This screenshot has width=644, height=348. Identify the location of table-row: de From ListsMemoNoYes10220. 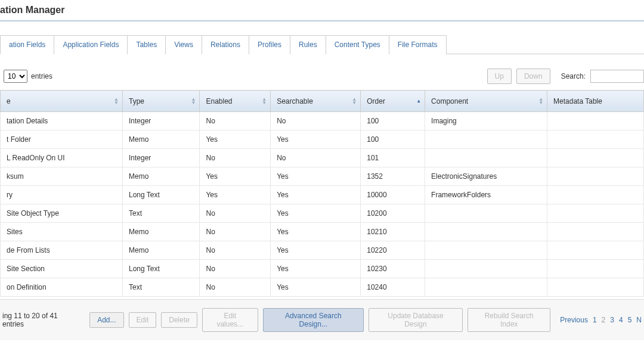
(322, 250).